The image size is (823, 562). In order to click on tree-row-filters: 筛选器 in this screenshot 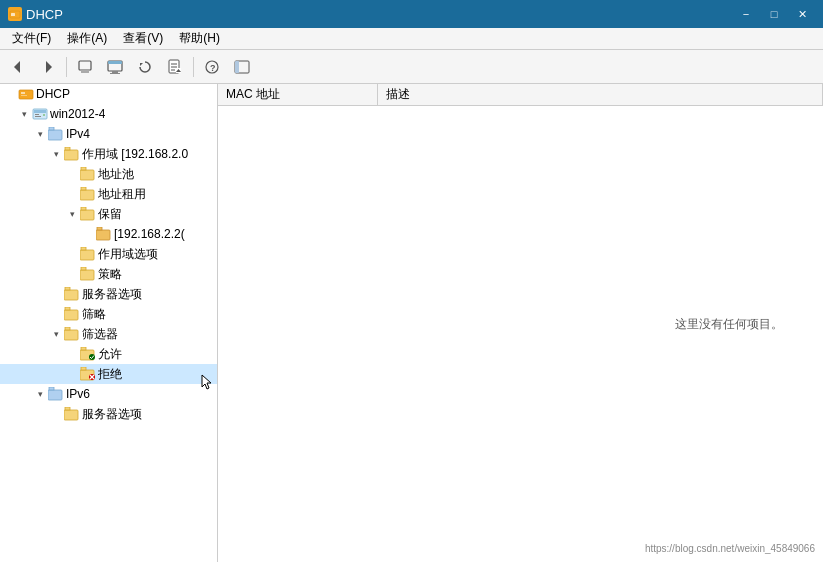, I will do `click(108, 334)`.